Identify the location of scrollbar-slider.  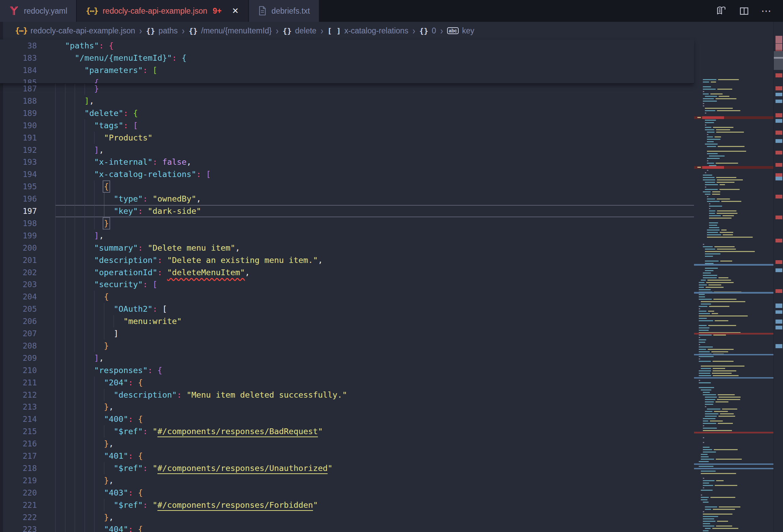
(778, 61).